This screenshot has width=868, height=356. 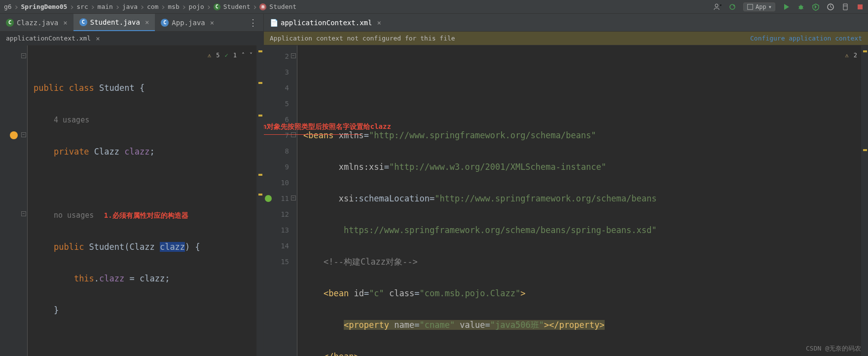 I want to click on warn-count: 5, so click(x=218, y=55).